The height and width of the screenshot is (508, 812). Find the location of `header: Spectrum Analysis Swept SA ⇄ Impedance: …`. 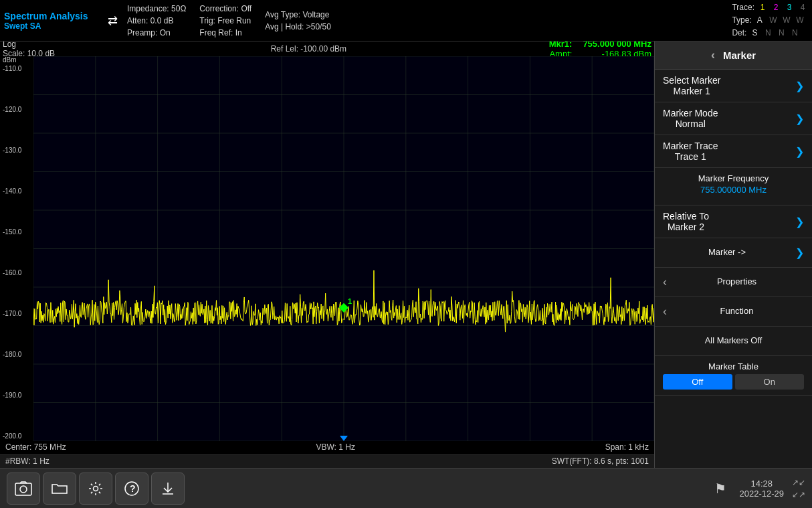

header: Spectrum Analysis Swept SA ⇄ Impedance: … is located at coordinates (406, 21).